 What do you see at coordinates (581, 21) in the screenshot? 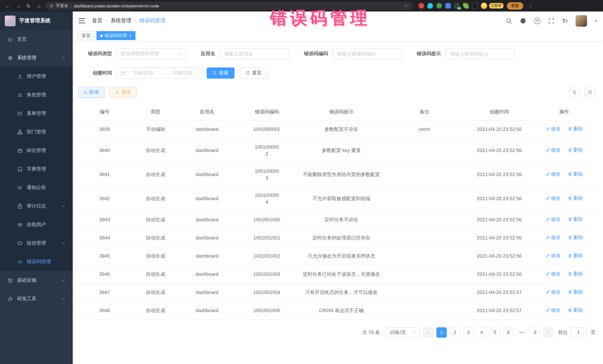
I see `user-avatar` at bounding box center [581, 21].